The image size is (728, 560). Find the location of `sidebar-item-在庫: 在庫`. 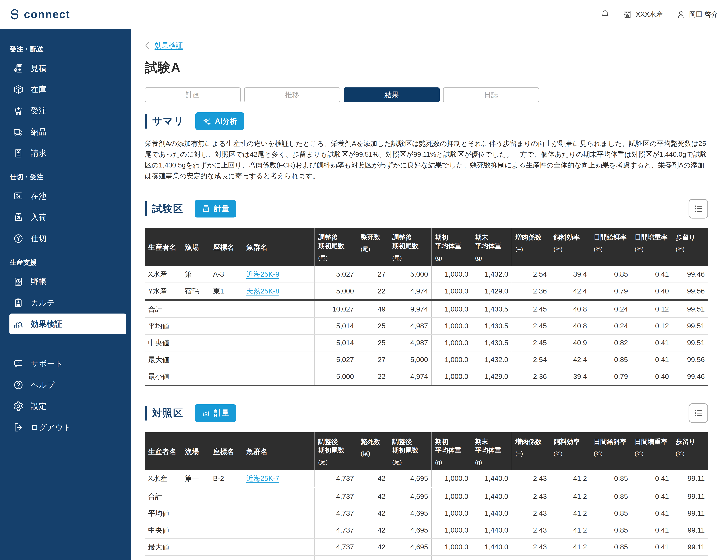

sidebar-item-在庫: 在庫 is located at coordinates (68, 89).